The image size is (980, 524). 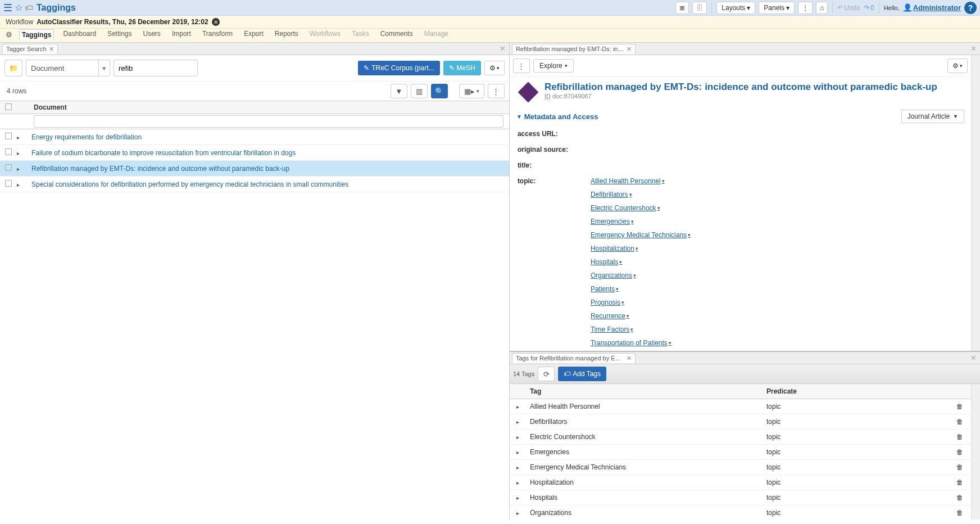 I want to click on filter-button: ▼, so click(x=399, y=91).